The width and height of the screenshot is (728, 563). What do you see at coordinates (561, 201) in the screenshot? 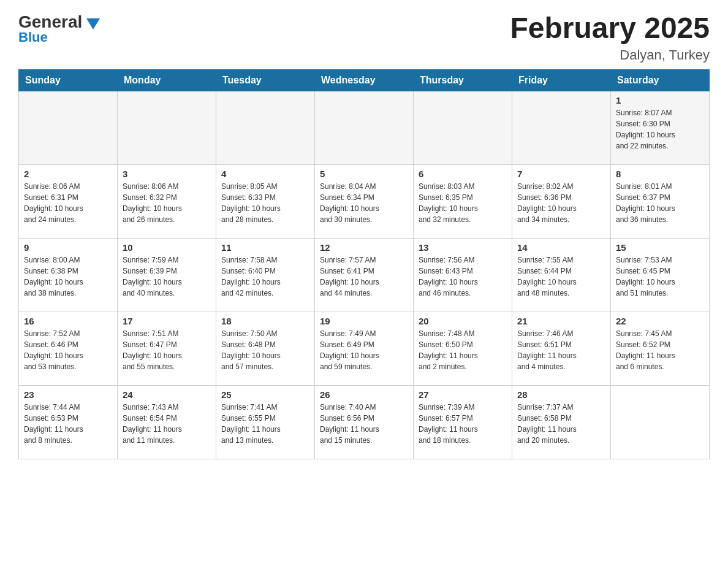
I see `calendar-cell: 7Sunrise: 8:02 AMSunset: 6:36 PMDaylight…` at bounding box center [561, 201].